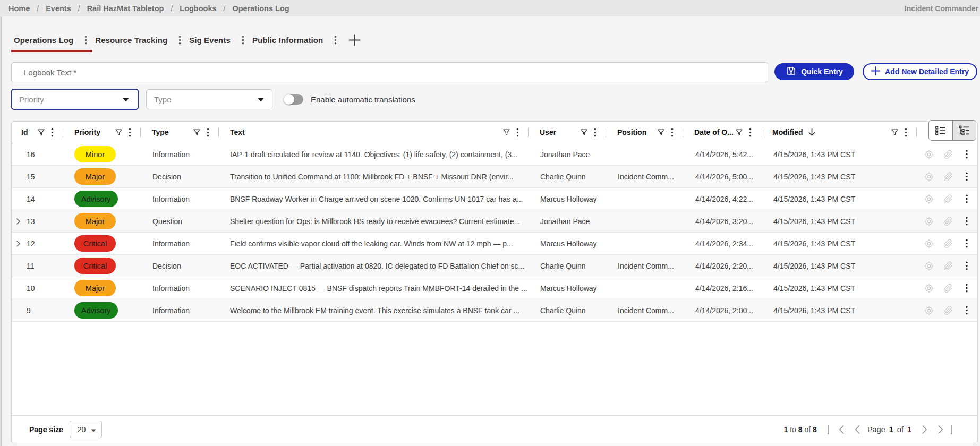 This screenshot has height=446, width=980. Describe the element at coordinates (102, 132) in the screenshot. I see `column-header-priority: Priority` at that location.